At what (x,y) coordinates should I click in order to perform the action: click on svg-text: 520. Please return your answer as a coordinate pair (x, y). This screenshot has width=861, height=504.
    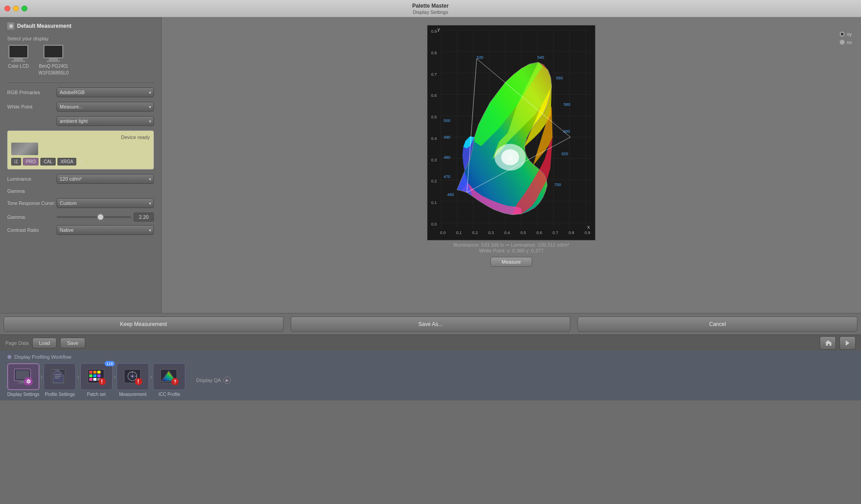
    Looking at the image, I should click on (480, 57).